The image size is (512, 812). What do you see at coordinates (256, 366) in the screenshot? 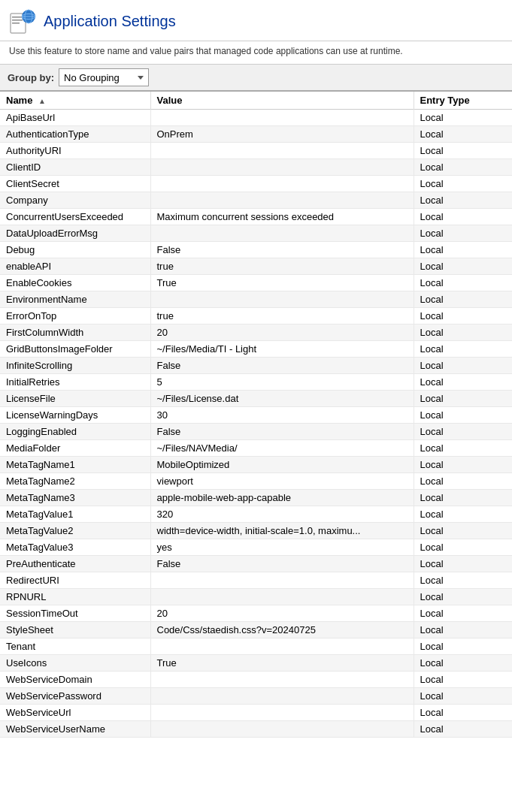
I see `table-row: InfiniteScrollingFalseLocal` at bounding box center [256, 366].